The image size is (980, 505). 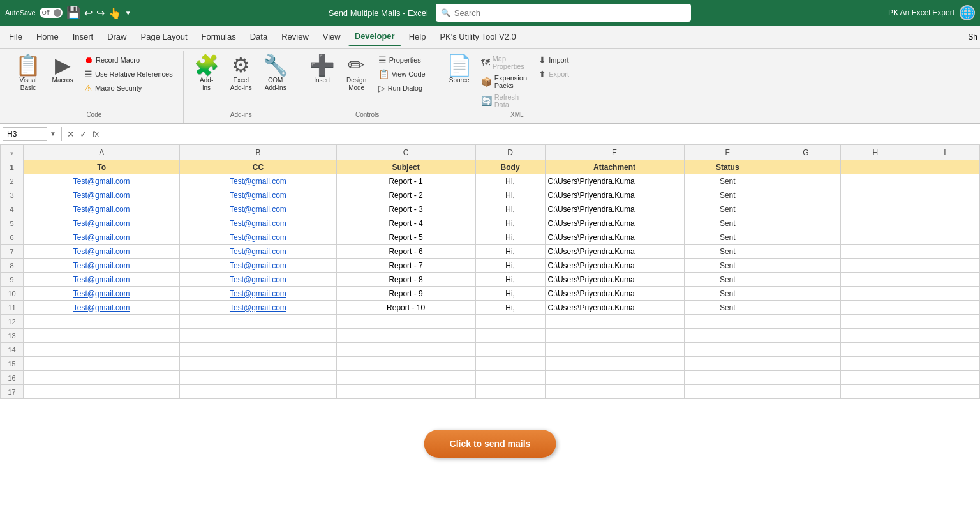 I want to click on view-code-button: 📋 View Code, so click(x=402, y=74).